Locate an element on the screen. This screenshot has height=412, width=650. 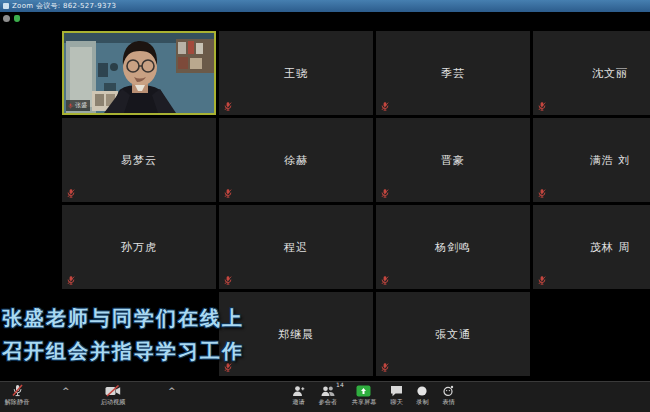
window-title: Zoom 会议号: 862-527-9373 is located at coordinates (64, 6).